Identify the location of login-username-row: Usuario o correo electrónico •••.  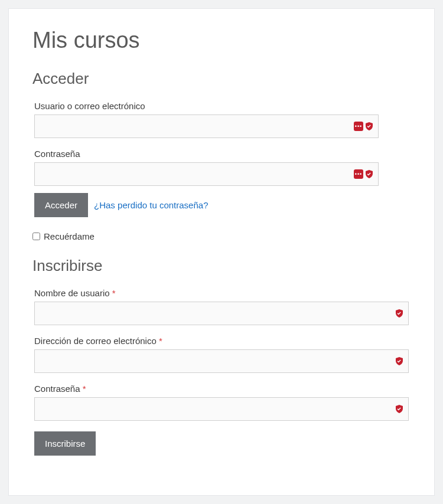
(207, 119).